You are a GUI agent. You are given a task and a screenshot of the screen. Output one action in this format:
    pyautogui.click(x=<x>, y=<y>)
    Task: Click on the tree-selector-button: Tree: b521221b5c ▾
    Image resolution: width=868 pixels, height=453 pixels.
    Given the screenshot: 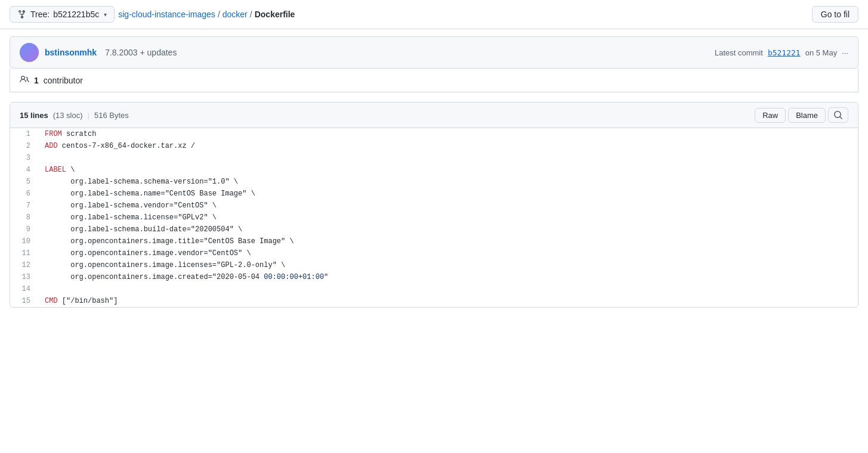 What is the action you would take?
    pyautogui.click(x=62, y=14)
    